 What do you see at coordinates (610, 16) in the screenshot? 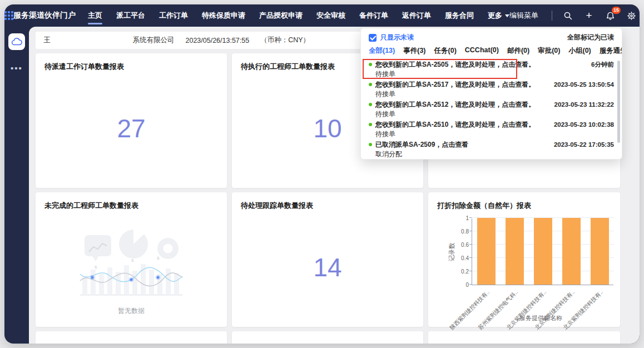
I see `notifications-bell-icon: 15` at bounding box center [610, 16].